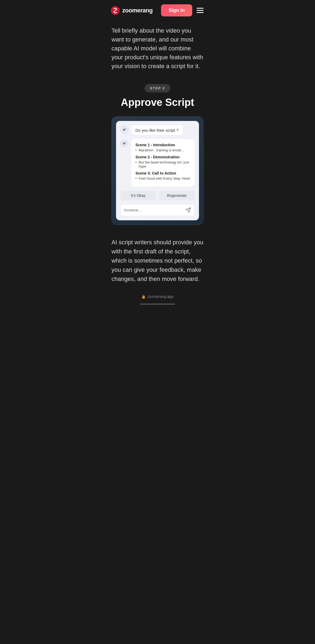 The image size is (315, 644). I want to click on scene1-item: Marathon . training is brutal..., so click(163, 150).